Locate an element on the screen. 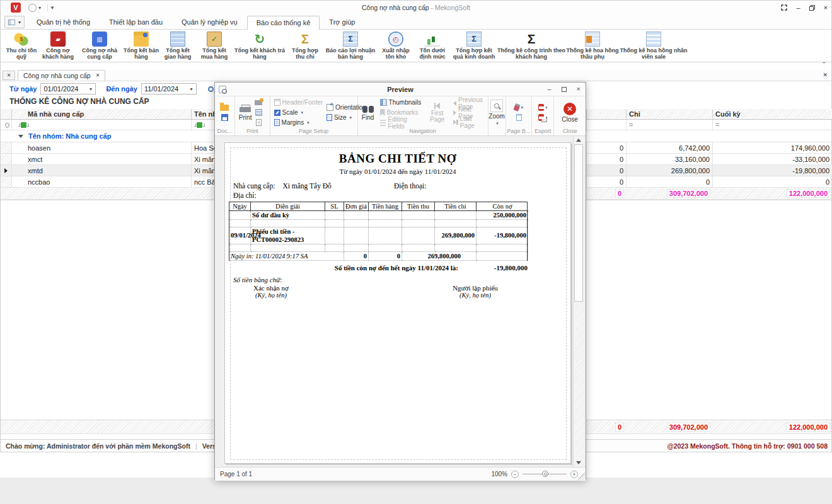 Image resolution: width=832 pixels, height=504 pixels. ribbon-button-bao-cao-loi-nhuan: ΣBáo cáo lợi nhuận bán hàng is located at coordinates (350, 45).